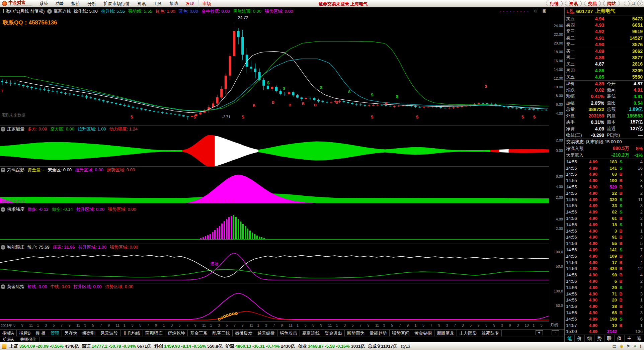  Describe the element at coordinates (605, 244) in the screenshot. I see `tick-row: 14:564.9055B5` at that location.